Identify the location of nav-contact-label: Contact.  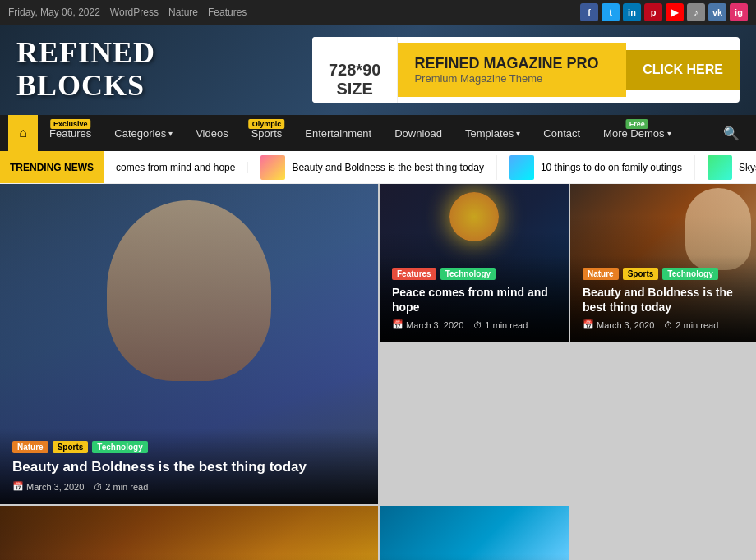
(562, 133).